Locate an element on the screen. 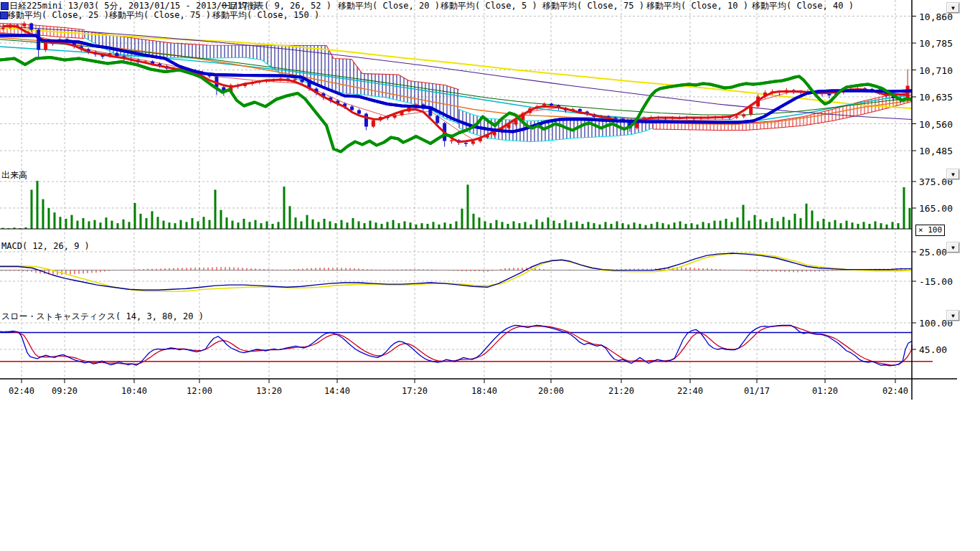  time-axis-label: 01:20 is located at coordinates (825, 391).